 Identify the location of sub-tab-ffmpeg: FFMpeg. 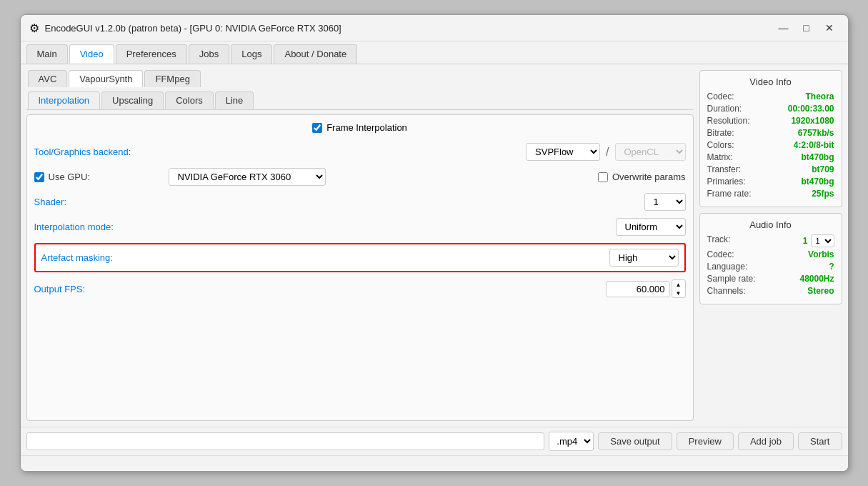
(172, 79).